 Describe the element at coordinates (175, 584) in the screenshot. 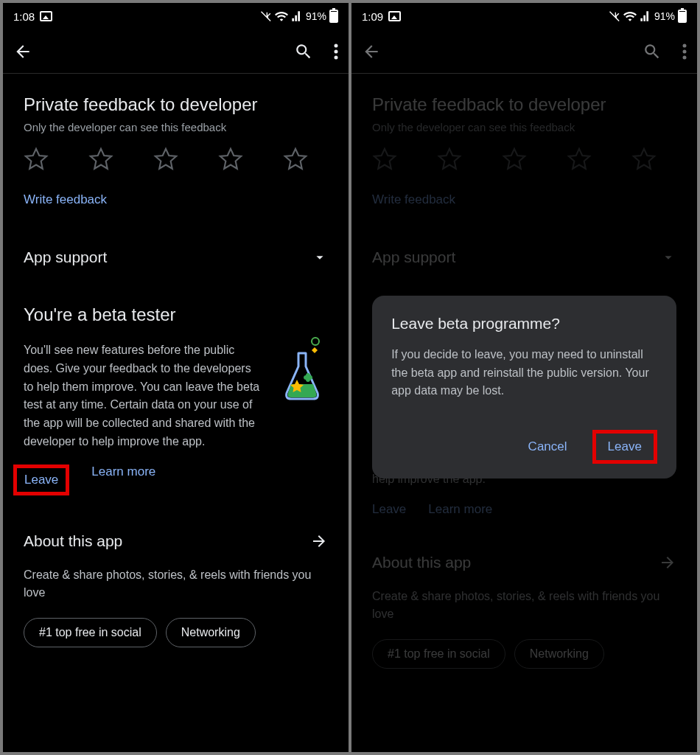

I see `about-desc: Create & share photos, stories, & reels …` at that location.